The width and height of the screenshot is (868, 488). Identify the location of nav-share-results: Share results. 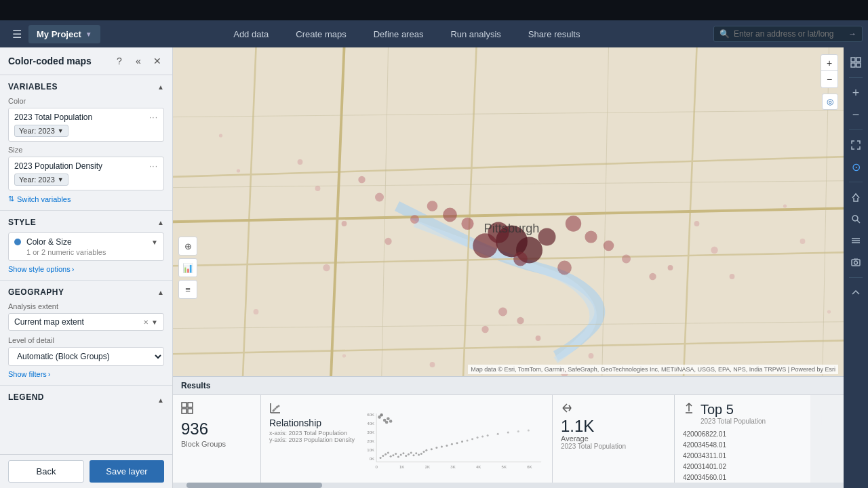
(555, 34).